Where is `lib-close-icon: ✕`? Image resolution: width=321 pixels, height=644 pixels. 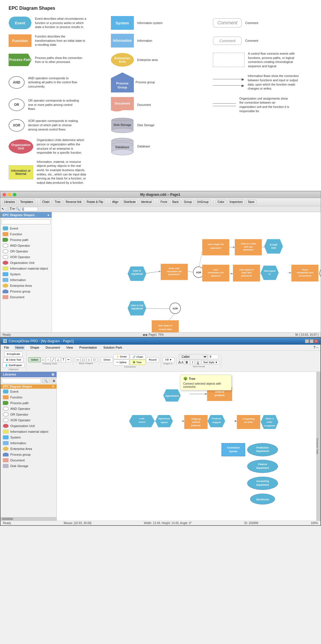
lib-close-icon: ✕ is located at coordinates (53, 386).